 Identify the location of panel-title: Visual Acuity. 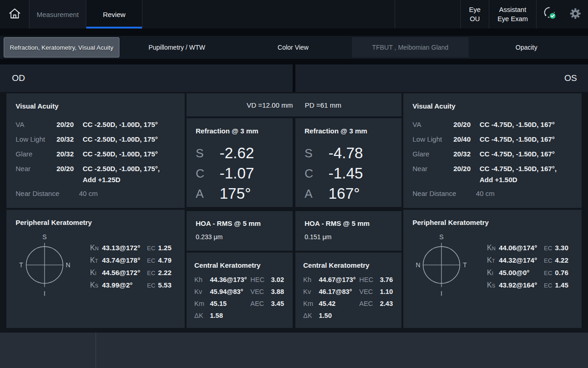
(492, 106).